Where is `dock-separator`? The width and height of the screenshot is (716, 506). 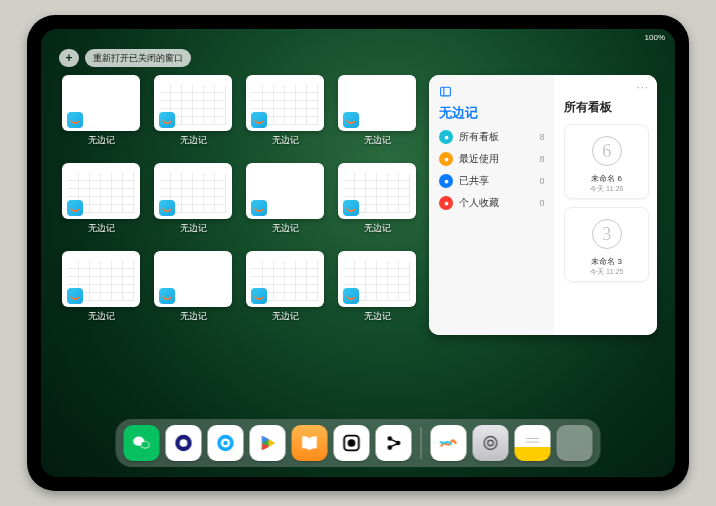
dock-separator is located at coordinates (422, 443).